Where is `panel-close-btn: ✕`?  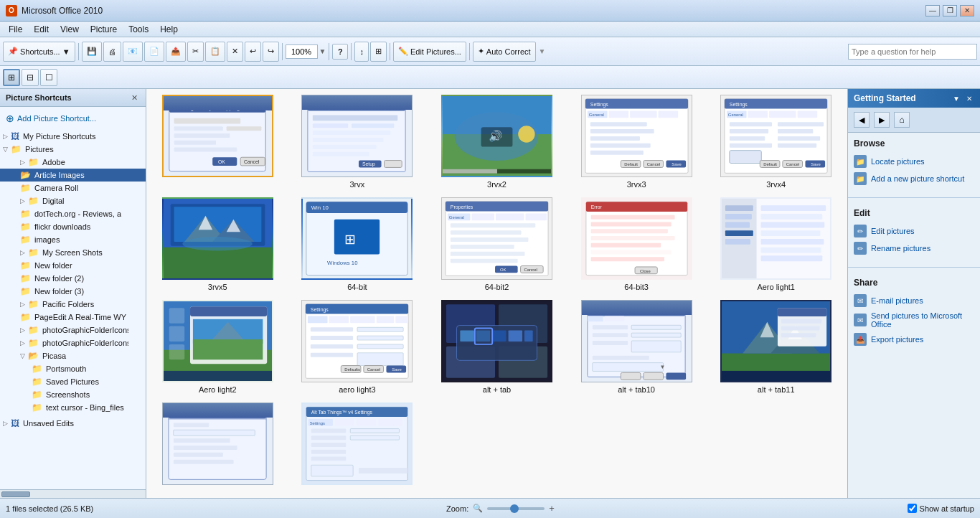
panel-close-btn: ✕ is located at coordinates (969, 98).